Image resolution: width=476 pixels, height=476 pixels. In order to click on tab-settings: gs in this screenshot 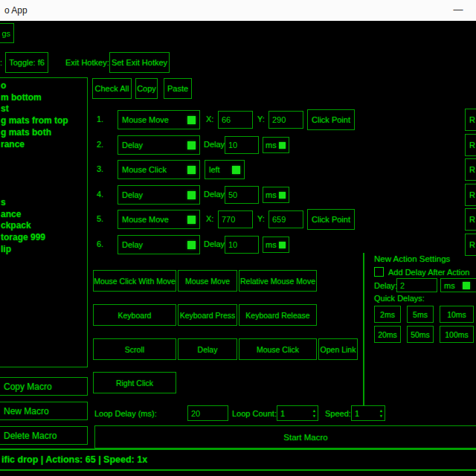, I will do `click(7, 33)`.